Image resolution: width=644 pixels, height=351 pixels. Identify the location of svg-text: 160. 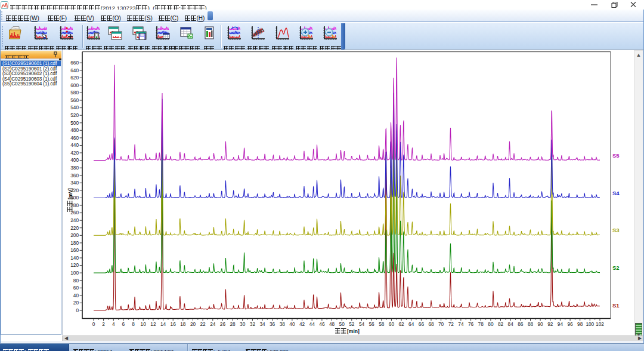
(75, 250).